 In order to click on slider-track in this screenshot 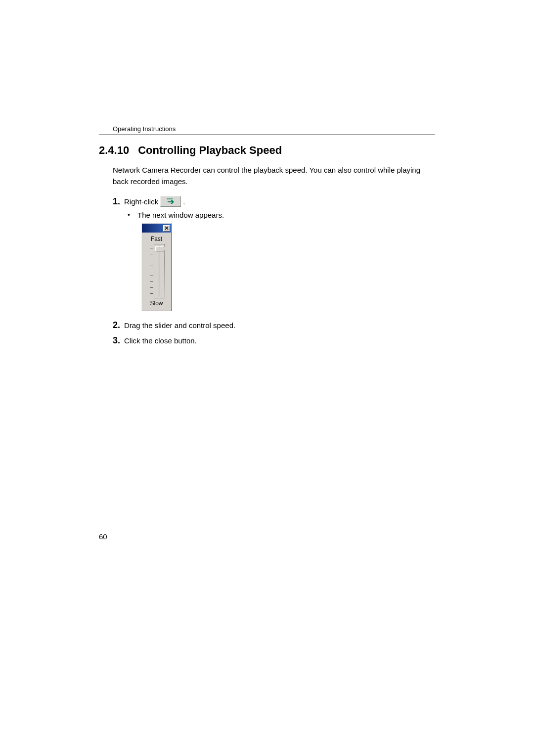, I will do `click(159, 271)`.